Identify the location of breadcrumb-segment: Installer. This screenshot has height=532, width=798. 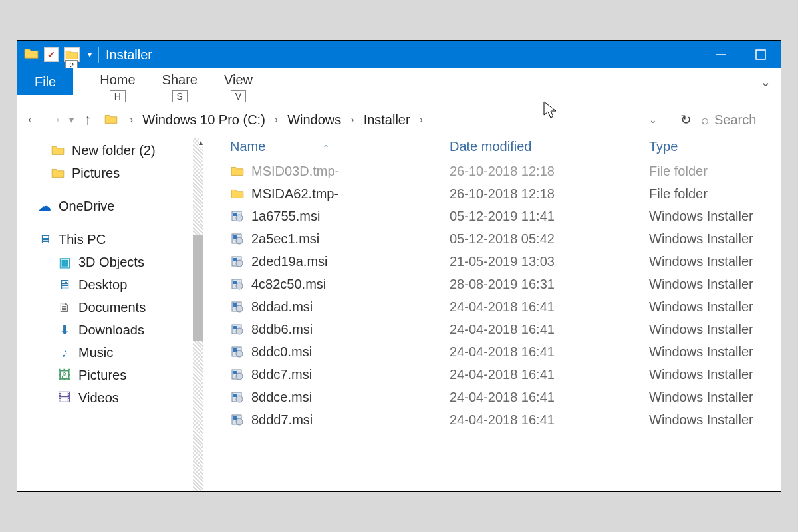
(387, 120).